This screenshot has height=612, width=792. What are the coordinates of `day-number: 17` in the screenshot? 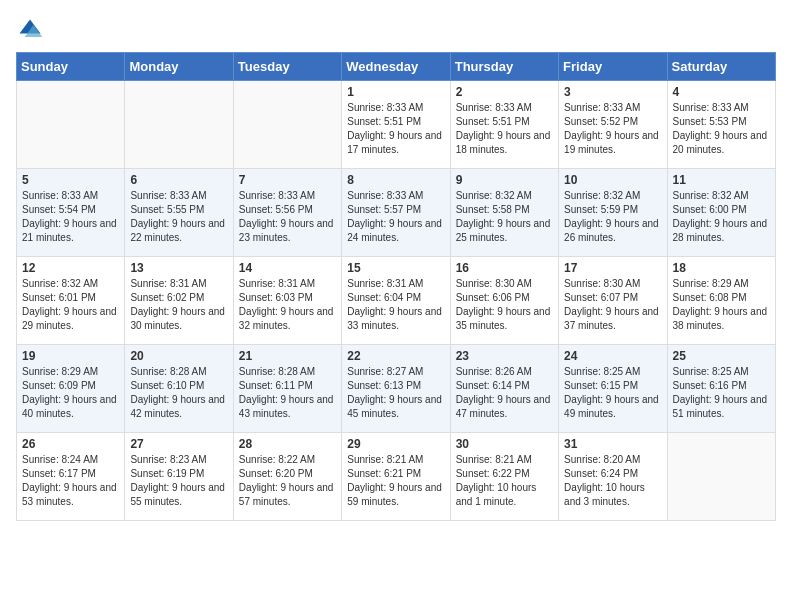 It's located at (612, 268).